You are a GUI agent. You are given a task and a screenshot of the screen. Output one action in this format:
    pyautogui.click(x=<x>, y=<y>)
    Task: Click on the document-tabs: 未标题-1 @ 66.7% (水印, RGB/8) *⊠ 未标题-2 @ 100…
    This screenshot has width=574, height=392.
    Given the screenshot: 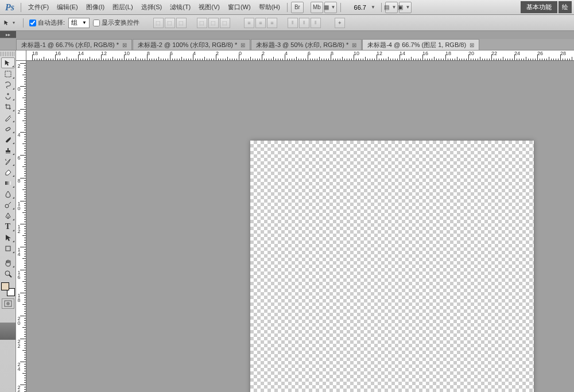 What is the action you would take?
    pyautogui.click(x=287, y=45)
    